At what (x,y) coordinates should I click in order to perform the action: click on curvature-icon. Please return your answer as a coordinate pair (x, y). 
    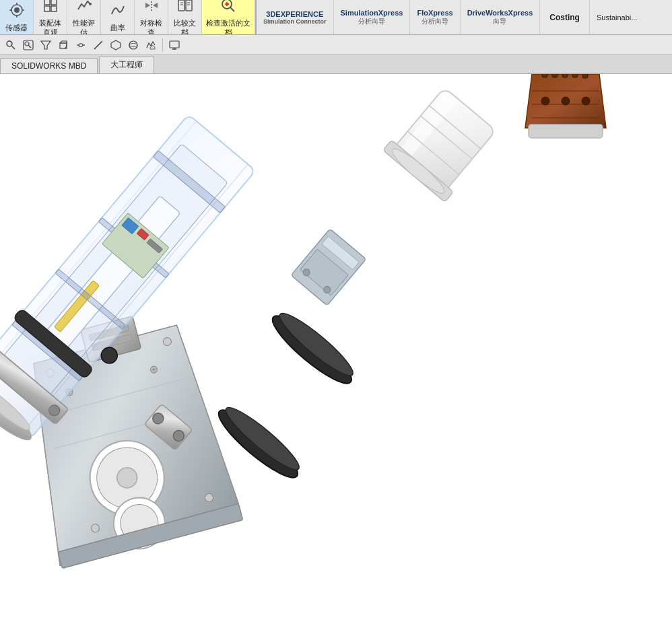
    Looking at the image, I should click on (118, 12).